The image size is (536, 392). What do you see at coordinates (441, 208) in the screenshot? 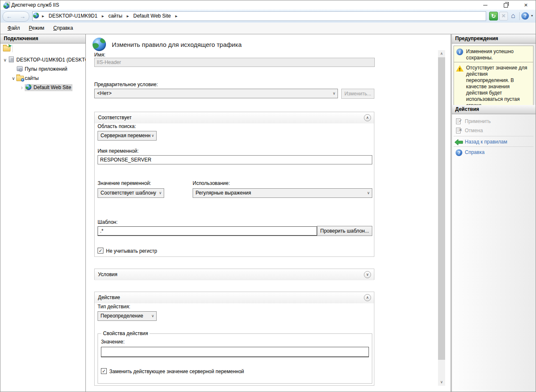
I see `scrollbar-thumb` at bounding box center [441, 208].